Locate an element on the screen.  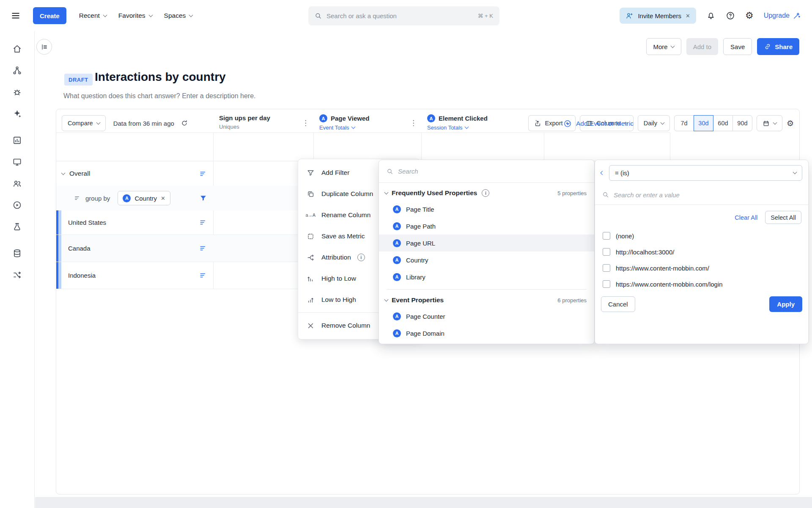
menu-item-label: Rename Column is located at coordinates (346, 215).